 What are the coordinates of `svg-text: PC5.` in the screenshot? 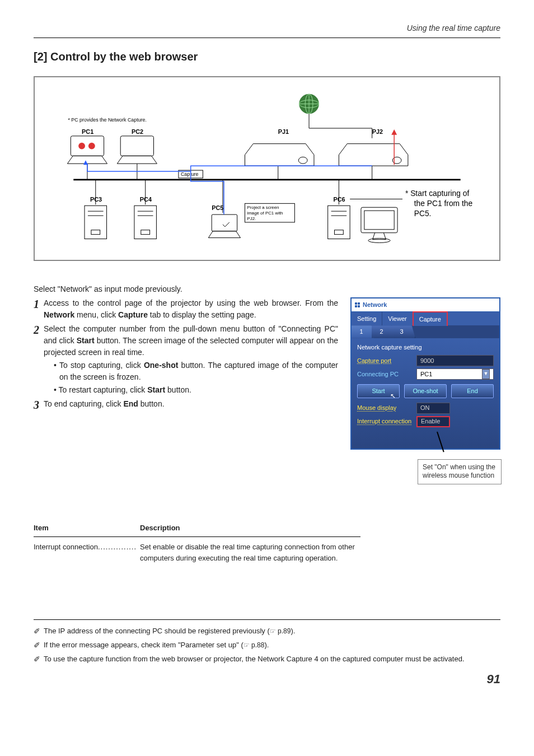 It's located at (423, 213).